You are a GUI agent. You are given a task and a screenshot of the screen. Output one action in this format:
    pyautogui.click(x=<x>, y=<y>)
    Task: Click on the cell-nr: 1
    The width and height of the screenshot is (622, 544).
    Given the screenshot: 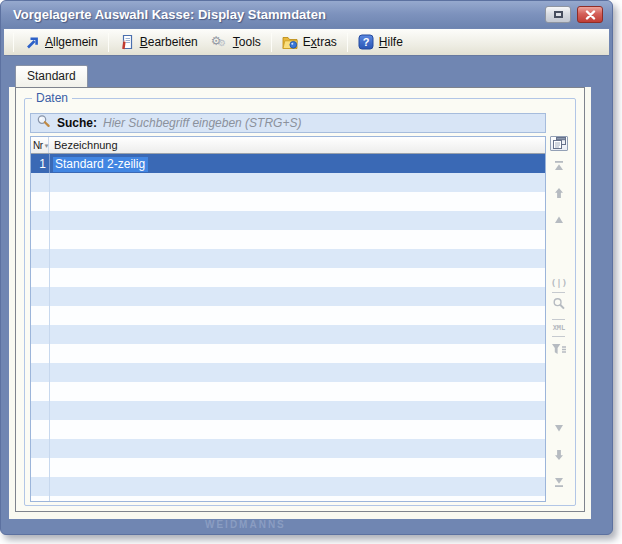 What is the action you would take?
    pyautogui.click(x=40, y=164)
    